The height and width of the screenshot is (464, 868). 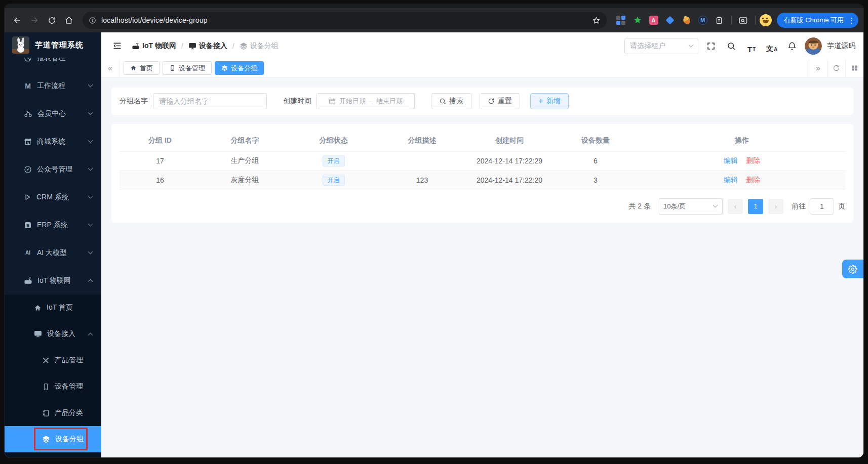 What do you see at coordinates (661, 46) in the screenshot?
I see `tenant-select: 请选择租户` at bounding box center [661, 46].